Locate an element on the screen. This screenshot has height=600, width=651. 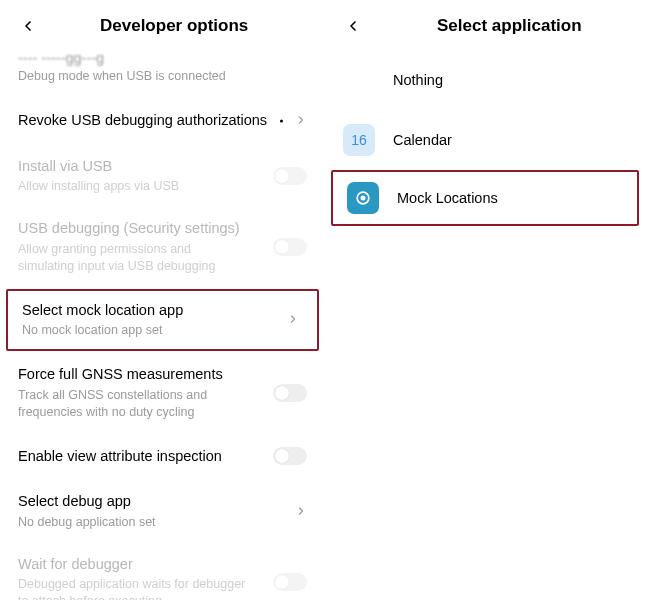
item-subtitle: Allow granting permissions and simulatin… is located at coordinates (162, 258).